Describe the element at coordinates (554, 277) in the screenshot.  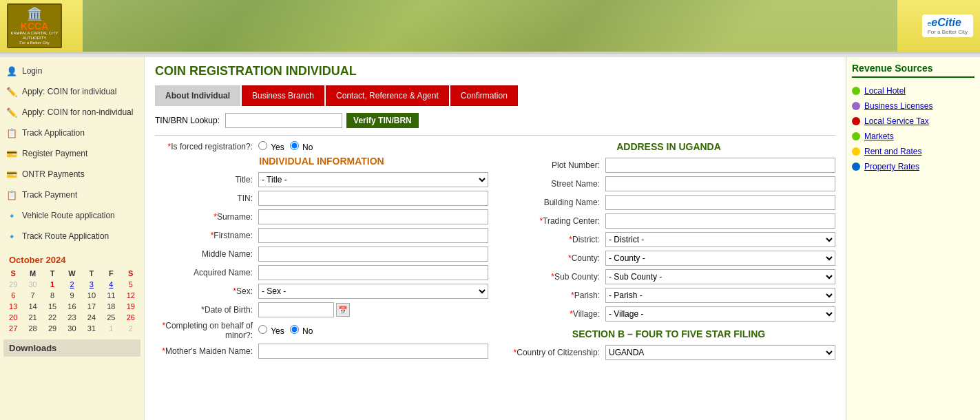
I see `subcounty-label: *Sub County:` at that location.